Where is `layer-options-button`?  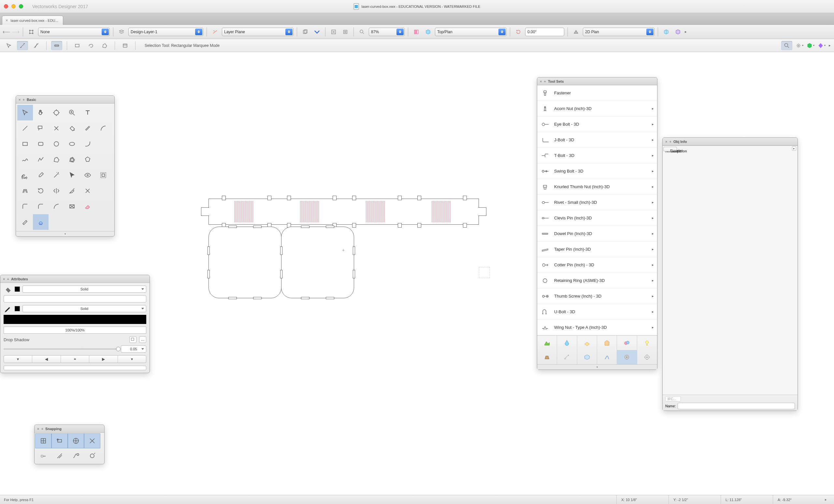 layer-options-button is located at coordinates (122, 32).